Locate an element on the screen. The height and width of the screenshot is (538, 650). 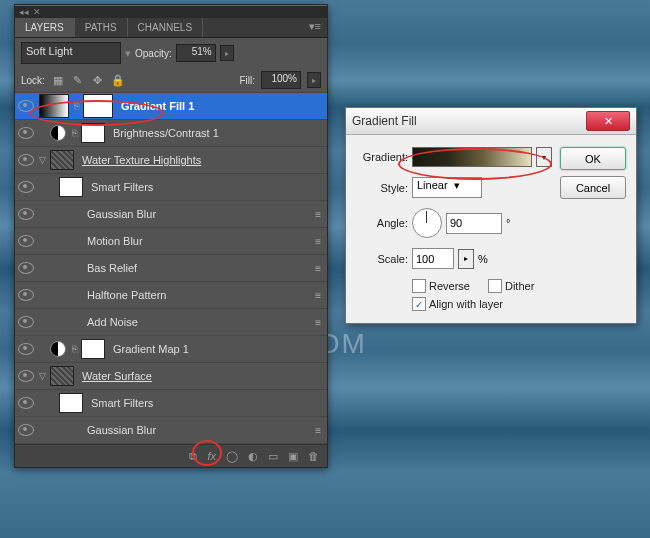
angle-unit: ° is located at coordinates (508, 223).